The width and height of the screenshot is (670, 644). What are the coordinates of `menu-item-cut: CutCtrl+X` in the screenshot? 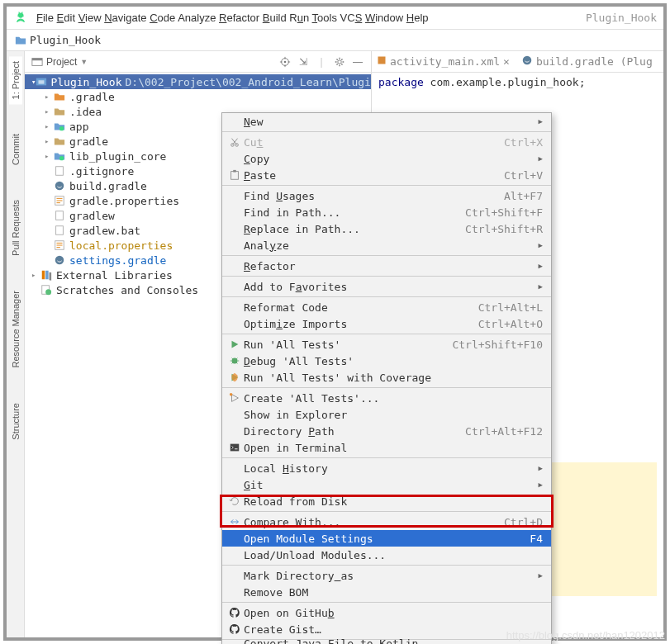 It's located at (387, 142).